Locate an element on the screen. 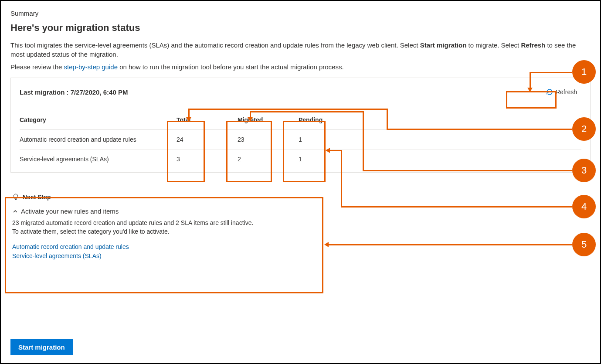  refresh-button: Refresh is located at coordinates (561, 92).